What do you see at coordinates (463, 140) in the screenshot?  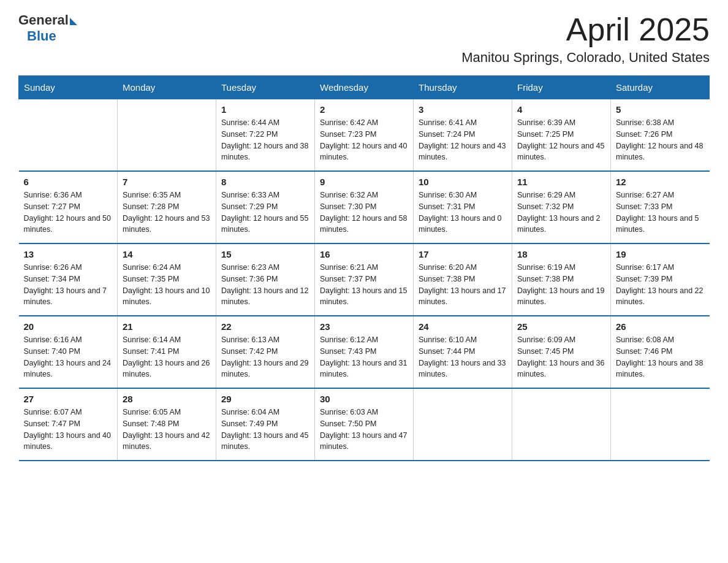 I see `day-info: Sunrise: 6:41 AMSunset: 7:24 PMDaylight:…` at bounding box center [463, 140].